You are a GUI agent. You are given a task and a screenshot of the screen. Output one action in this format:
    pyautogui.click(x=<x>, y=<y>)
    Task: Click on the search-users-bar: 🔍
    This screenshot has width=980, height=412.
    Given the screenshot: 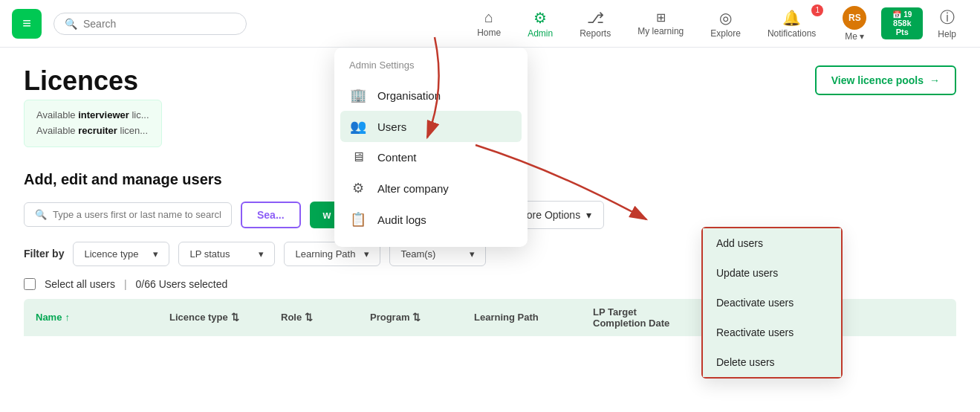 What is the action you would take?
    pyautogui.click(x=128, y=214)
    